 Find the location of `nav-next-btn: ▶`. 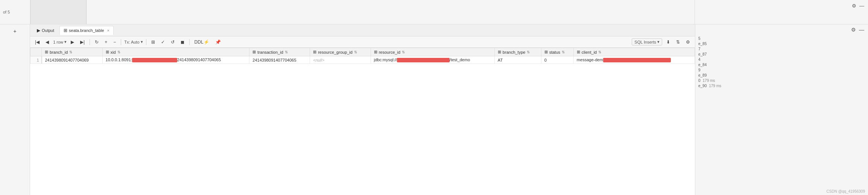

nav-next-btn: ▶ is located at coordinates (72, 42).